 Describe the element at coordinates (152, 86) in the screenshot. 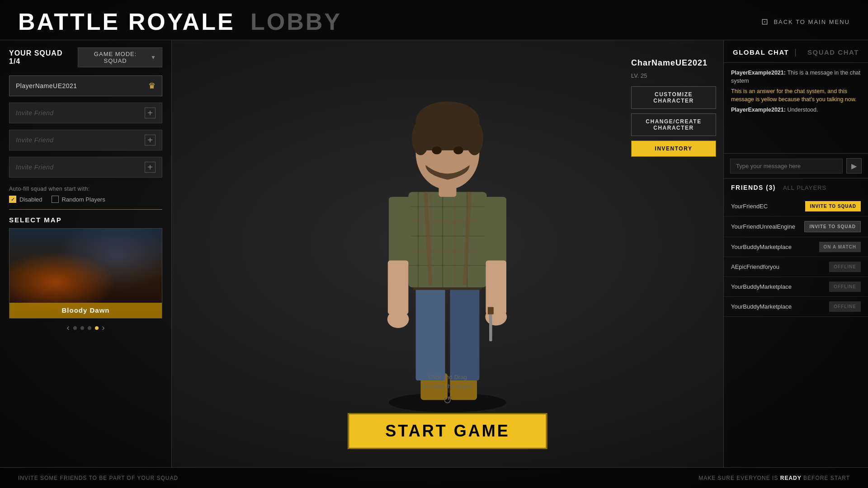

I see `crown-icon: ♛` at that location.